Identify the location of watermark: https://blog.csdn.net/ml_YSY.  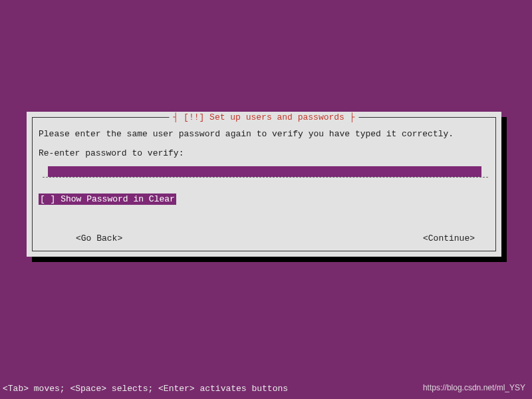
(474, 388).